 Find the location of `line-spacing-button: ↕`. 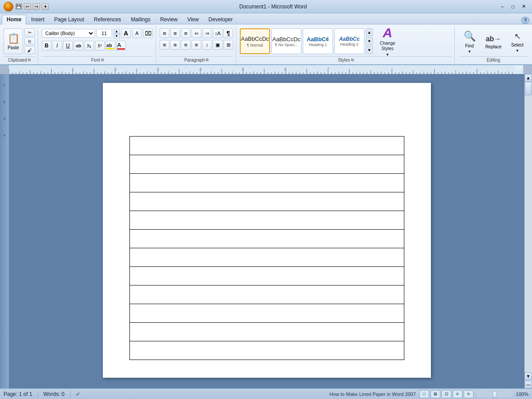

line-spacing-button: ↕ is located at coordinates (207, 45).